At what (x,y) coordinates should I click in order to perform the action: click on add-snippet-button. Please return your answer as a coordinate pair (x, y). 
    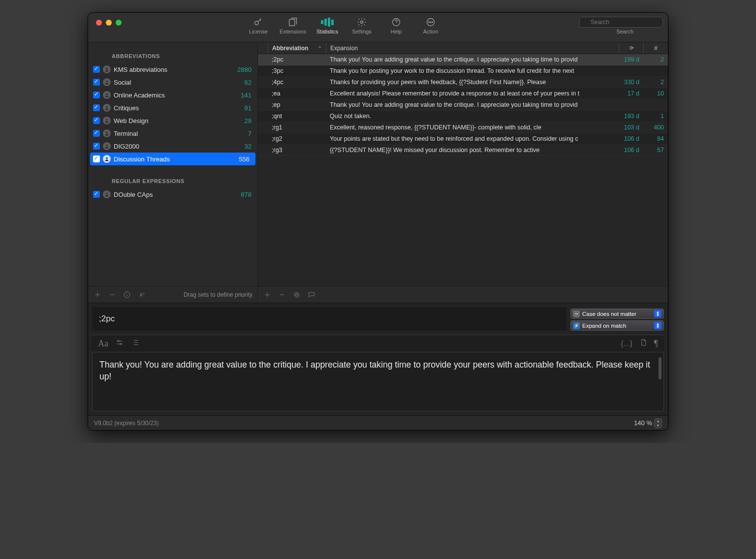
    Looking at the image, I should click on (267, 295).